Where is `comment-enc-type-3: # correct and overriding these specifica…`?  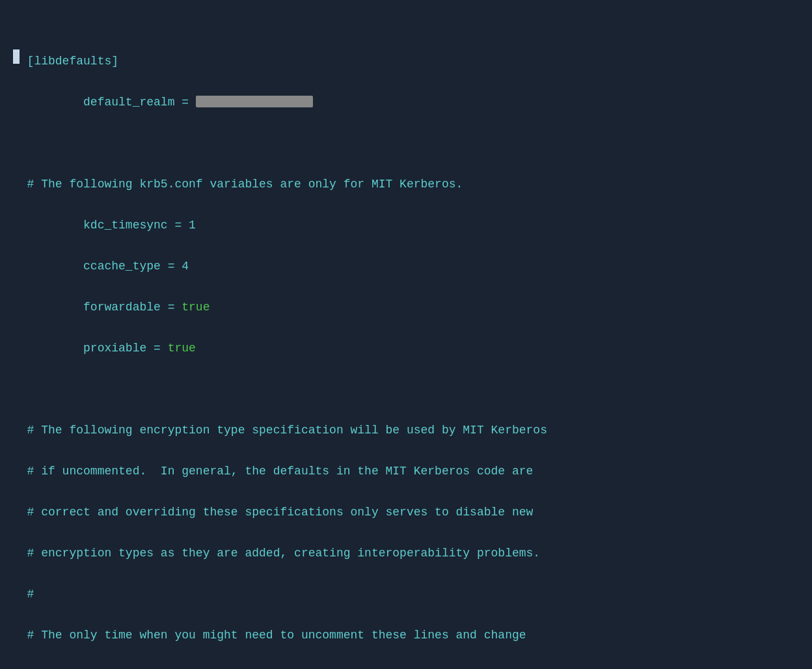 comment-enc-type-3: # correct and overriding these specifica… is located at coordinates (280, 512).